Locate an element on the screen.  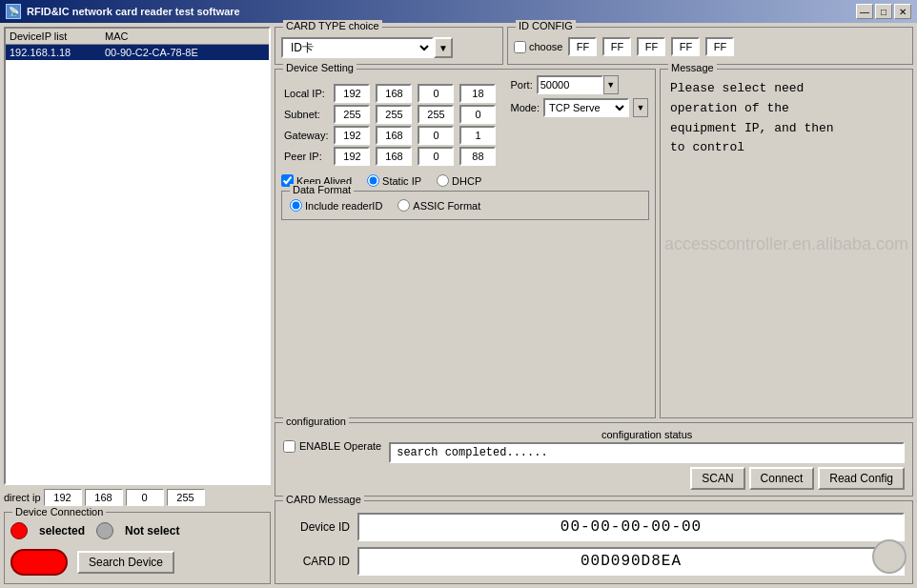
card-type-select: ID卡 is located at coordinates (357, 48).